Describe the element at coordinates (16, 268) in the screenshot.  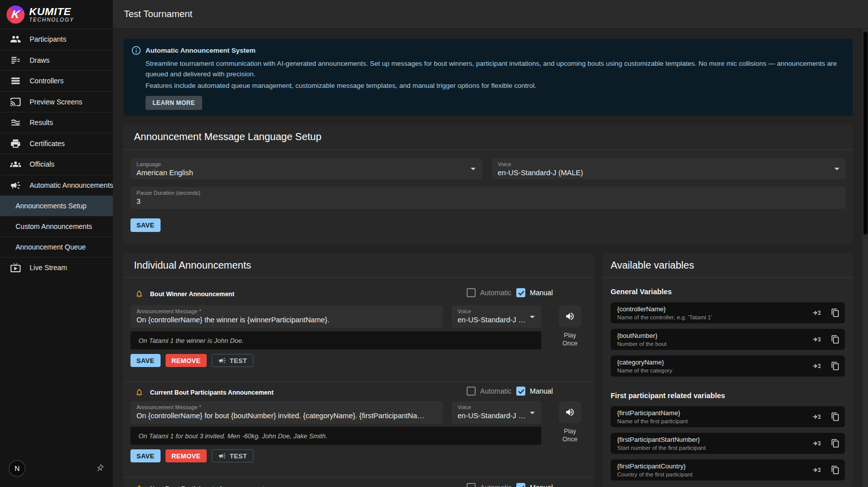
I see `live-tv-icon` at that location.